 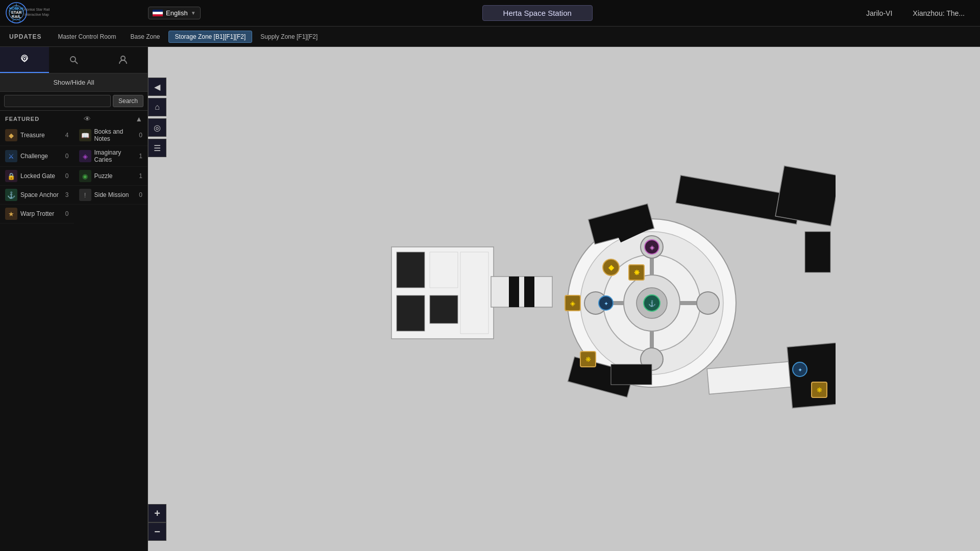 What do you see at coordinates (157, 513) in the screenshot?
I see `zoom-in-button: +` at bounding box center [157, 513].